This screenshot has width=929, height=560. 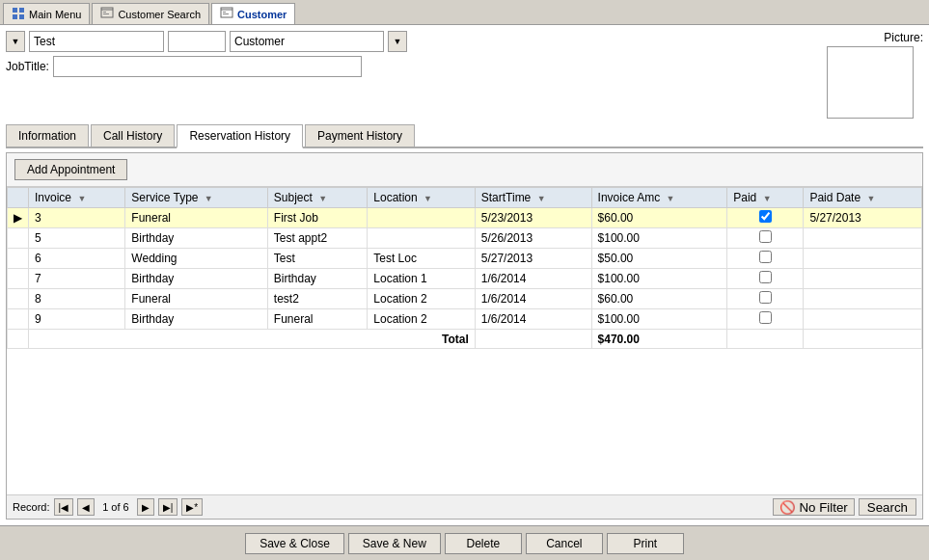 What do you see at coordinates (875, 75) in the screenshot?
I see `picture-area: Picture:` at bounding box center [875, 75].